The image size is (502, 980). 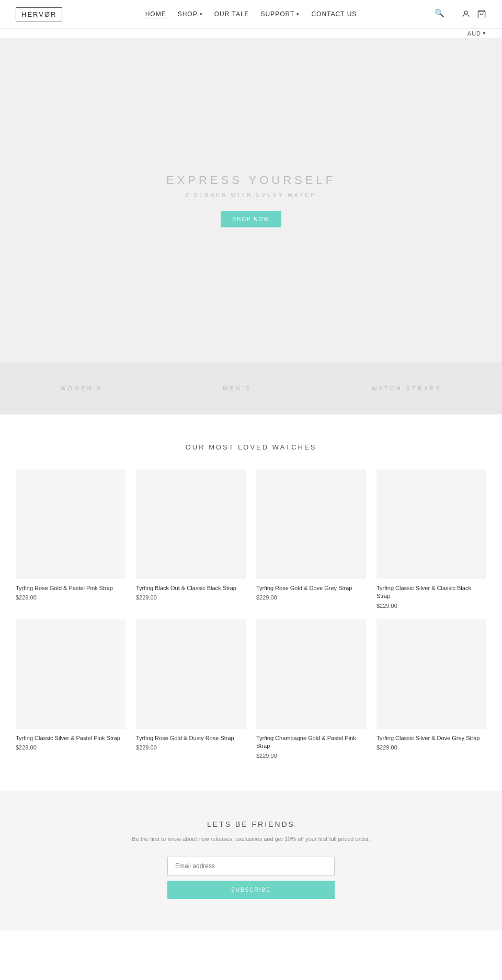 I want to click on header: HERVØR HOME SHOP ▾ OUR TALE SUPPORT ▾ CO…, so click(x=251, y=15).